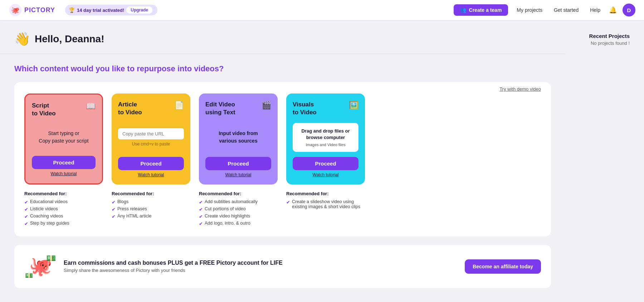 The height and width of the screenshot is (302, 644). Describe the element at coordinates (29, 275) in the screenshot. I see `money-emoji2: 💵` at that location.